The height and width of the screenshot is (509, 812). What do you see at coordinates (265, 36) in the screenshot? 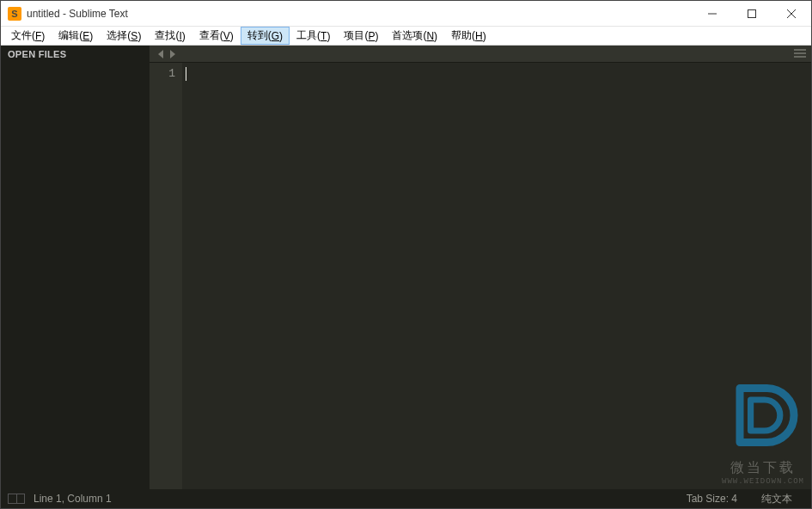
I see `menu-goto: 转到(G)` at bounding box center [265, 36].